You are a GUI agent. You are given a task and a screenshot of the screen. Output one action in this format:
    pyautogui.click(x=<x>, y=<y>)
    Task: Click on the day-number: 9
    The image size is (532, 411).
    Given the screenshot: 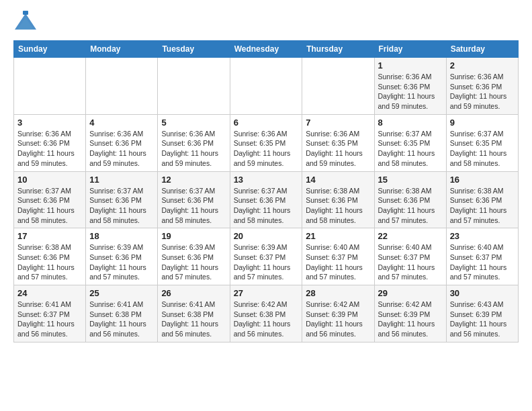 What is the action you would take?
    pyautogui.click(x=482, y=122)
    